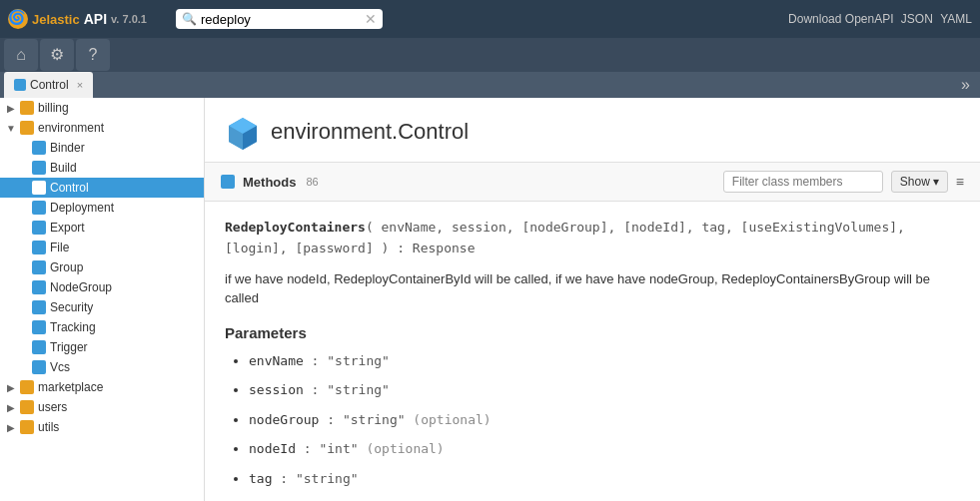 This screenshot has width=980, height=501. What do you see at coordinates (39, 208) in the screenshot?
I see `deployment-icon` at bounding box center [39, 208].